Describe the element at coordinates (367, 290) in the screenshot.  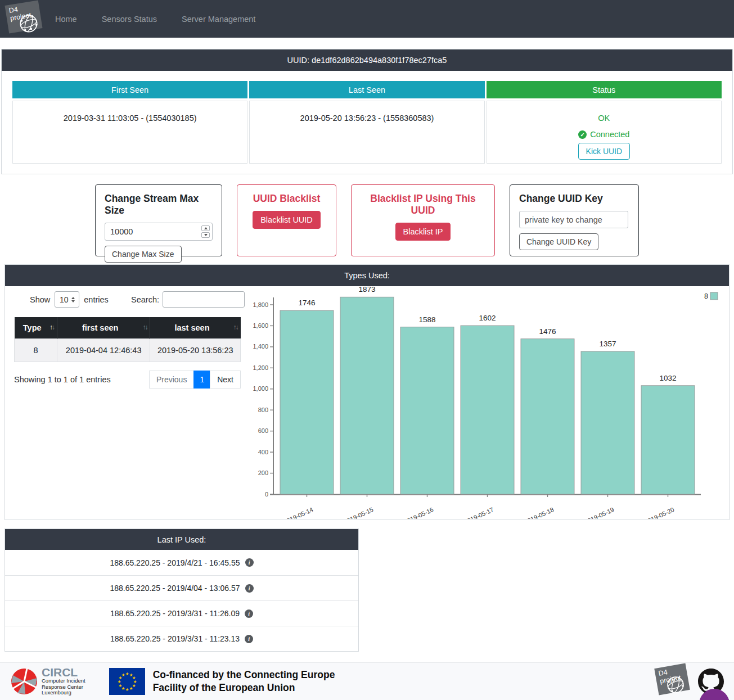
I see `bar-value-label: 1873` at that location.